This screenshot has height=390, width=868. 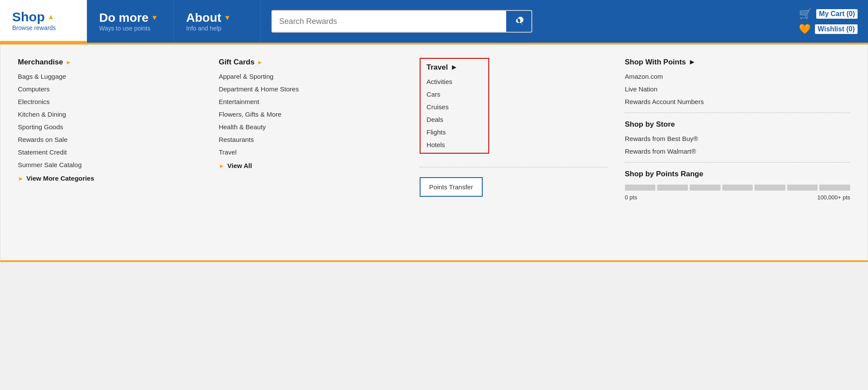 I want to click on merch-item-rewards-sale: Rewards on Sale, so click(x=112, y=139).